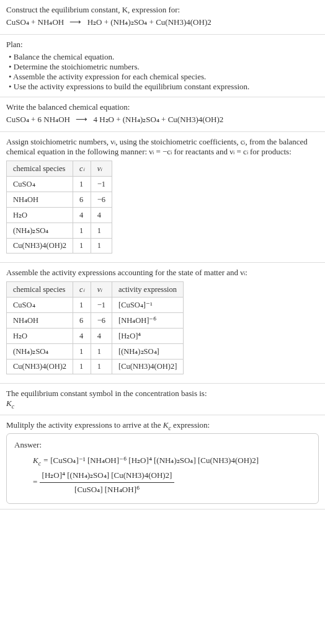 The image size is (325, 644). Describe the element at coordinates (172, 461) in the screenshot. I see `answer-line1: Kc = [CuSO₄]⁻¹ [NH₄OH]⁻⁶ [H₂O]⁴ [(NH₄)₂S…` at that location.